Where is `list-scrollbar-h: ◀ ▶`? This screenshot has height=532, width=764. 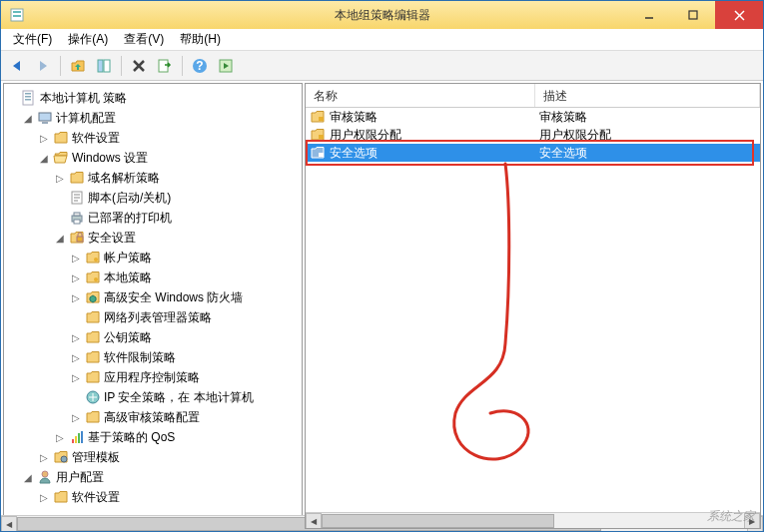
list-scrollbar-h: ◀ ▶ is located at coordinates (533, 520).